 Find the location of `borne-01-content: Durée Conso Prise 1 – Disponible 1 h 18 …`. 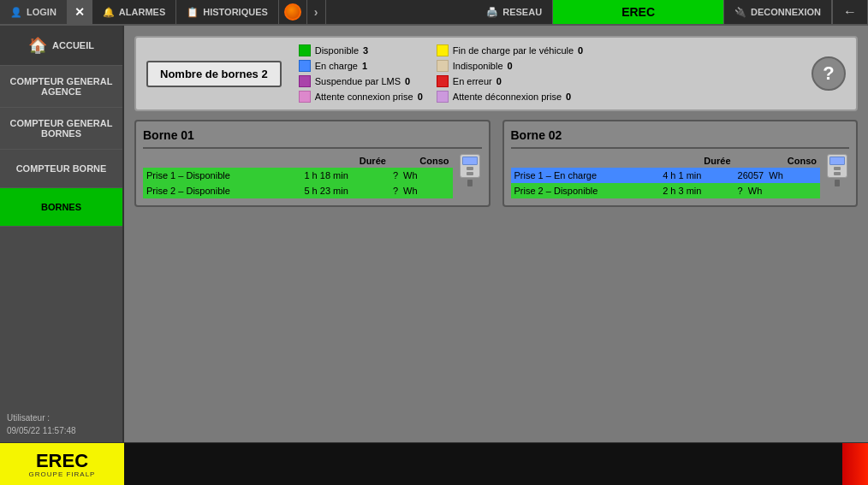

borne-01-content: Durée Conso Prise 1 – Disponible 1 h 18 … is located at coordinates (312, 176).